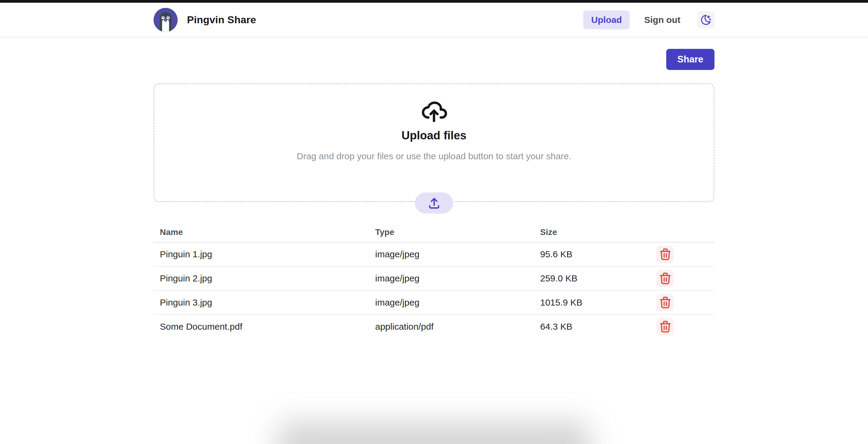  Describe the element at coordinates (268, 327) in the screenshot. I see `file-name: Some Document.pdf` at that location.